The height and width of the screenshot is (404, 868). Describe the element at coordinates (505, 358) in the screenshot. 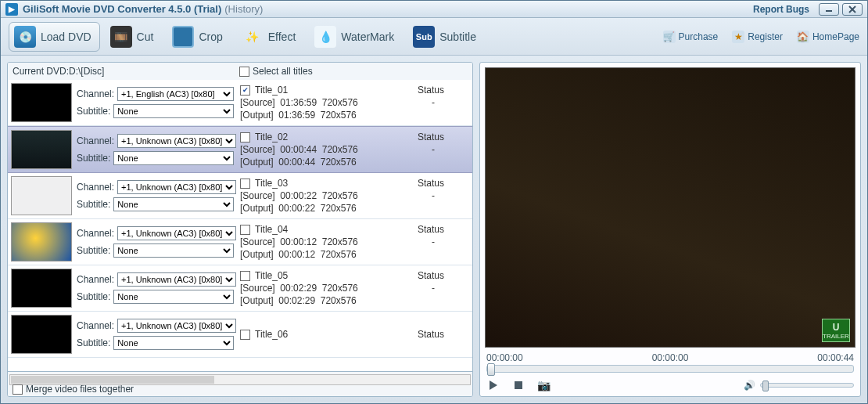

I see `time-left: 00:00:00` at that location.